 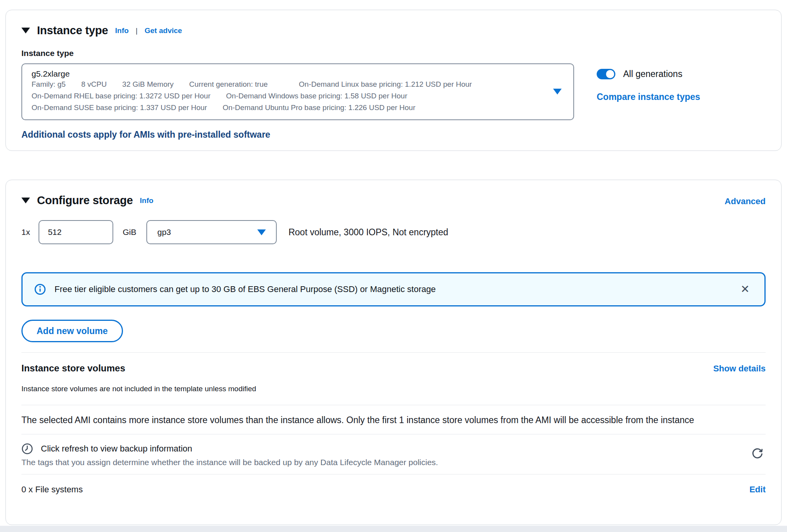 I want to click on free-tier-alert: Free tier eligible customers can get up …, so click(x=394, y=289).